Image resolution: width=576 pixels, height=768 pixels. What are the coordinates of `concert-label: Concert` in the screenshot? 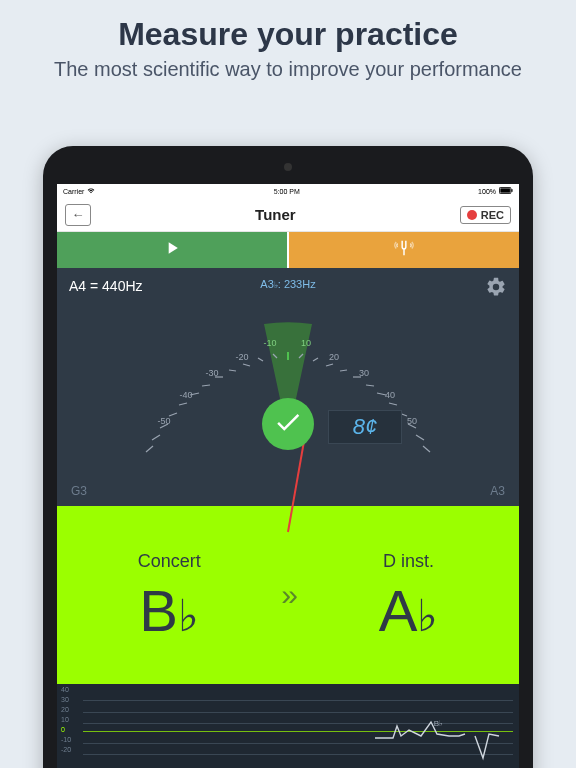 It's located at (170, 562).